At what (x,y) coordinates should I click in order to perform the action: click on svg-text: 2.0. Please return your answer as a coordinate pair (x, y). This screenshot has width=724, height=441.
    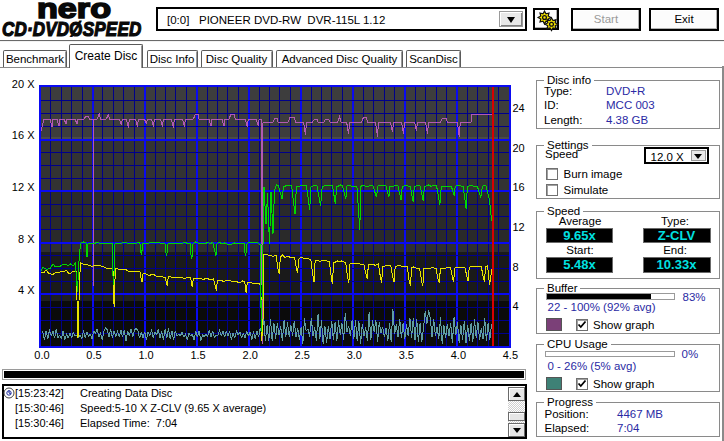
    Looking at the image, I should click on (250, 355).